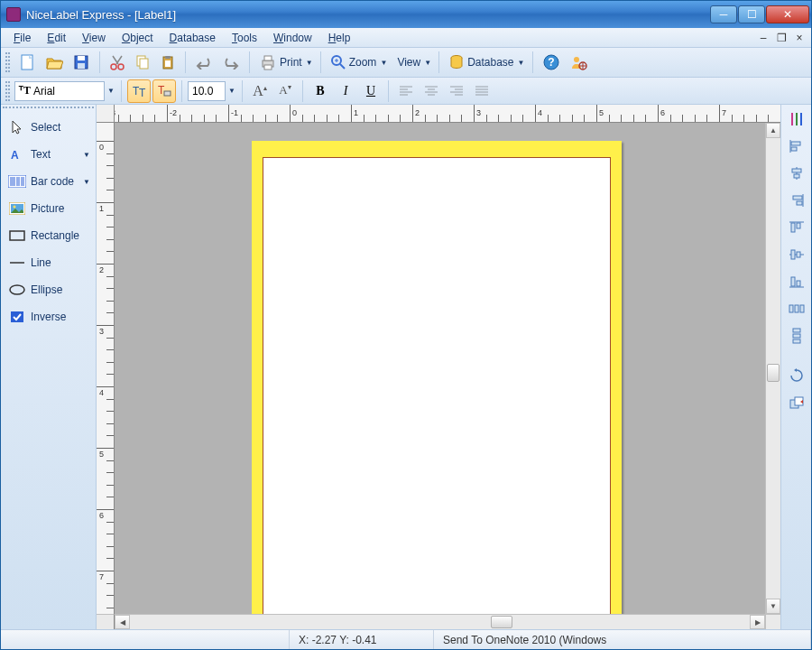  What do you see at coordinates (797, 255) in the screenshot?
I see `align-middle-v-button` at bounding box center [797, 255].